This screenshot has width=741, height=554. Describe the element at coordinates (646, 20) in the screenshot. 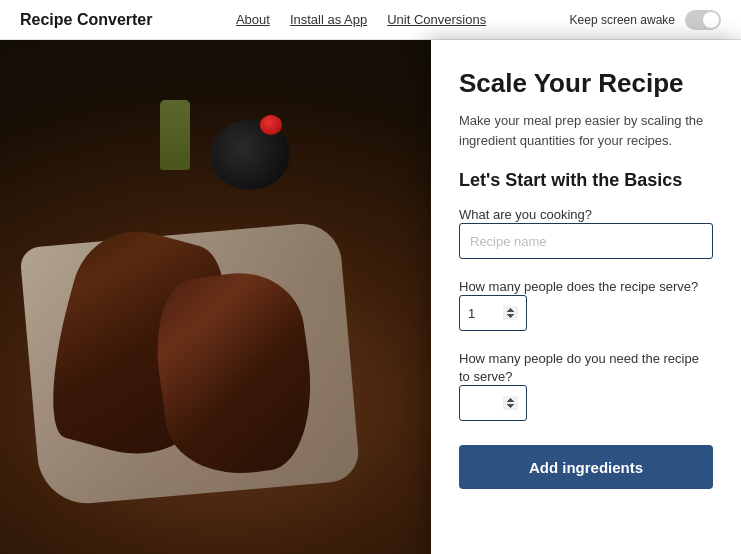

I see `header-right: Keep screen awake` at that location.